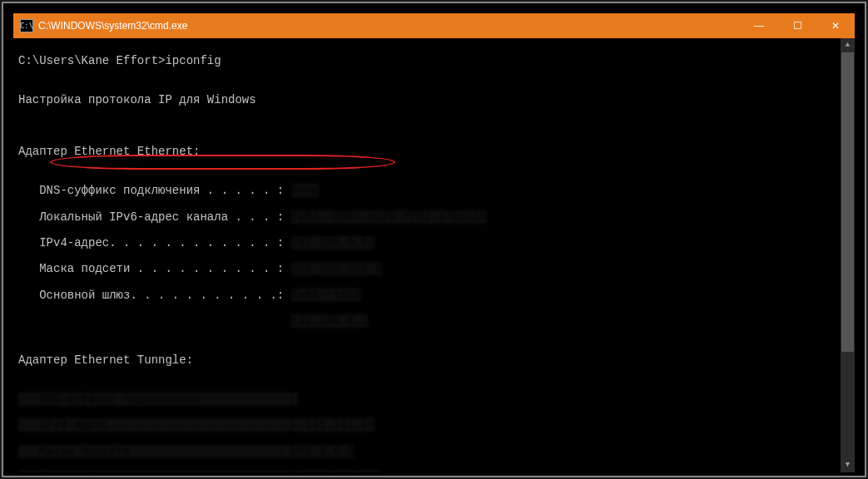 Image resolution: width=868 pixels, height=479 pixels. Describe the element at coordinates (434, 26) in the screenshot. I see `titlebar: C:\ C:\WINDOWS\system32\cmd.exe — ☐ ✕` at that location.